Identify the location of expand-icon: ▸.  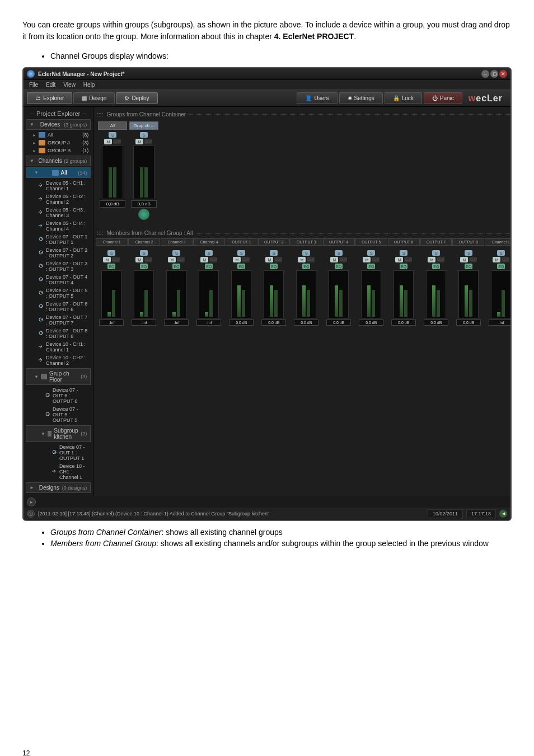
(31, 502).